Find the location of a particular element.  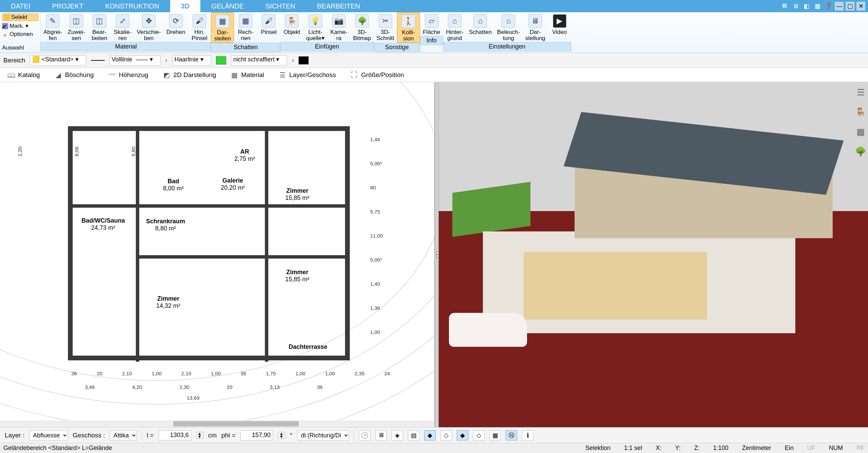

horizontal-scrollbar is located at coordinates (217, 424).